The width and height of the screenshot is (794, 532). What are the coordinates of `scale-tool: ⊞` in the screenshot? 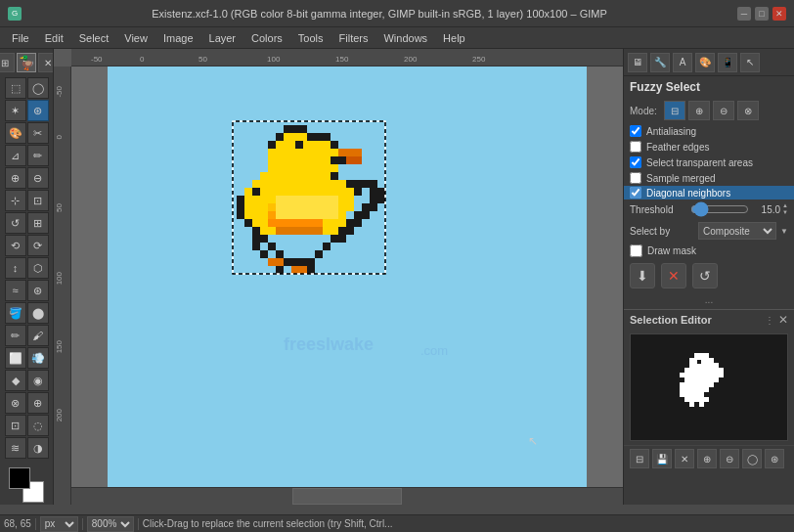 It's located at (38, 223).